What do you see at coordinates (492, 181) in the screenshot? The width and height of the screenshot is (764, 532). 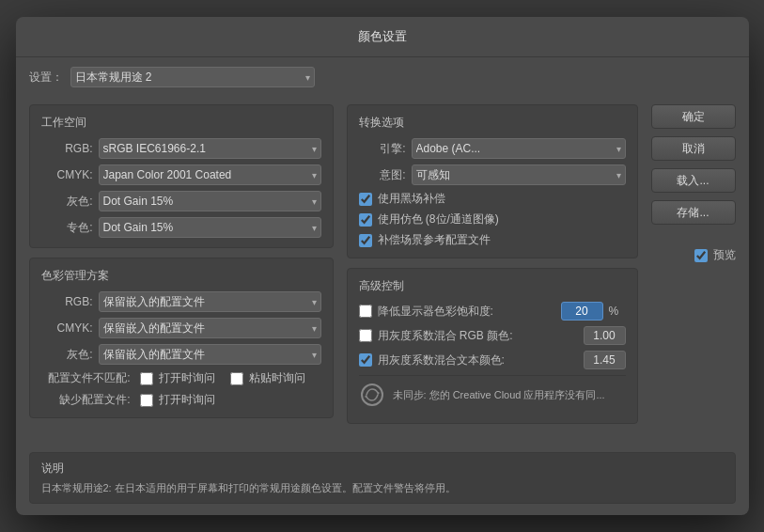 I see `conversion-section: 转换选项 引擎: Adobe (AC... 意图: 可感知` at bounding box center [492, 181].